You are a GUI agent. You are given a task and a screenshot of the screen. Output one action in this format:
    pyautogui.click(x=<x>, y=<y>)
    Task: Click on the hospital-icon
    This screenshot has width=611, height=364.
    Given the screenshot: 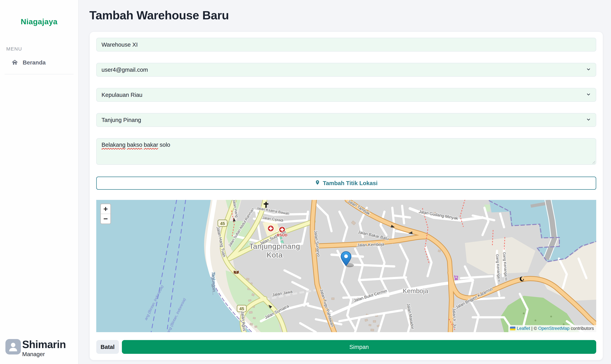 What is the action you would take?
    pyautogui.click(x=271, y=229)
    